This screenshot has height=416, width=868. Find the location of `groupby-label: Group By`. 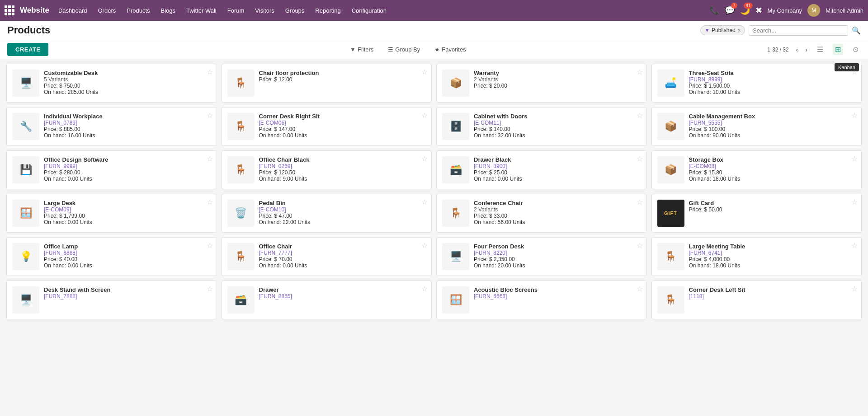

groupby-label: Group By is located at coordinates (408, 50).